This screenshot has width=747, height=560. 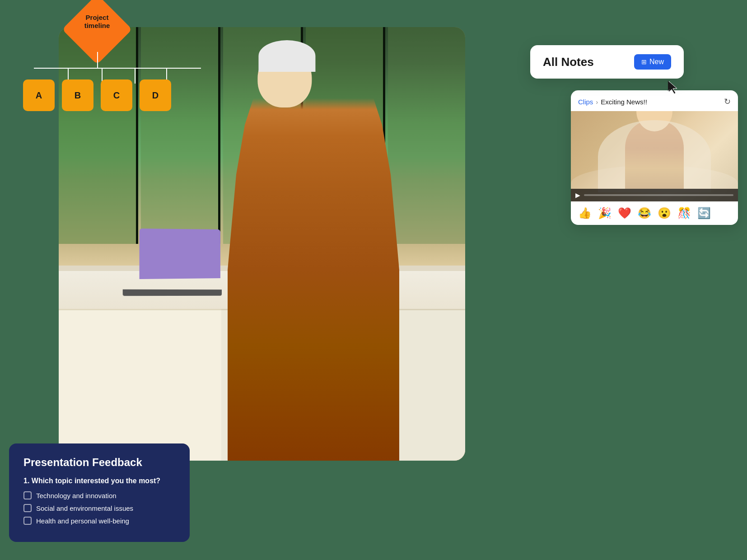 What do you see at coordinates (78, 95) in the screenshot?
I see `timeline-node-b: B` at bounding box center [78, 95].